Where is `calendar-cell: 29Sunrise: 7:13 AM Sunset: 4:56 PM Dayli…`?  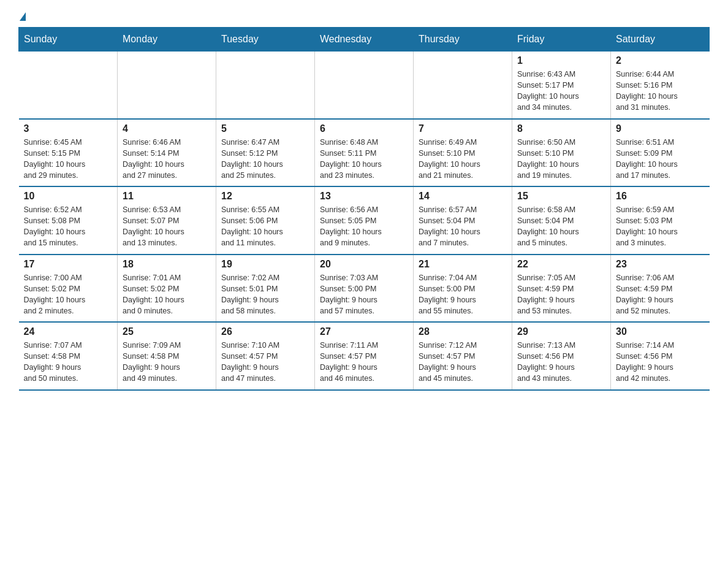
calendar-cell: 29Sunrise: 7:13 AM Sunset: 4:56 PM Dayli… is located at coordinates (561, 356).